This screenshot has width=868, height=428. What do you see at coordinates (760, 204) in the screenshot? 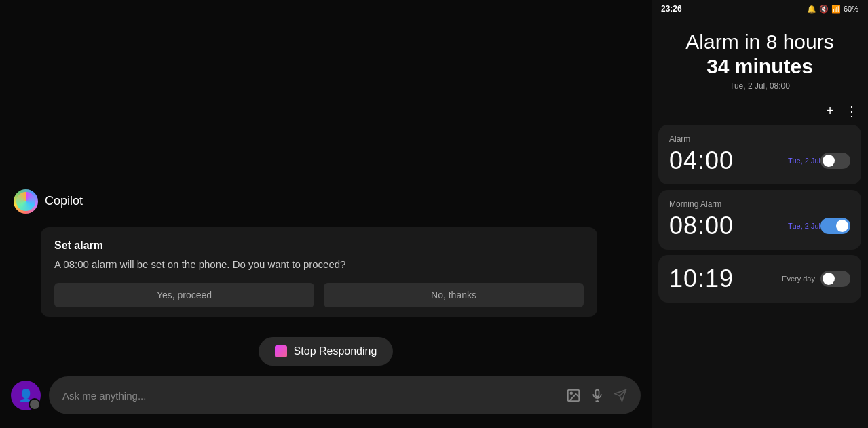
I see `alarm-label: Morning Alarm` at bounding box center [760, 204].